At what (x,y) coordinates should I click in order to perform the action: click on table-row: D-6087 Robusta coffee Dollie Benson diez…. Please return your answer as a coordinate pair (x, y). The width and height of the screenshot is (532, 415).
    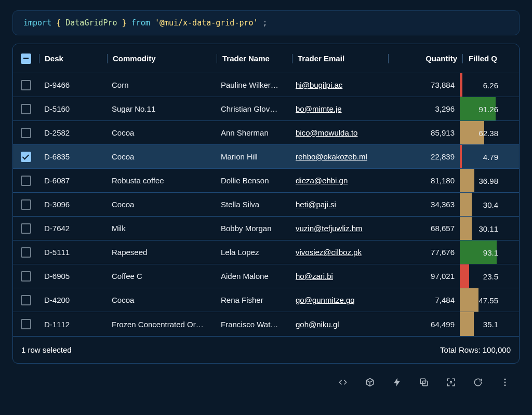
    Looking at the image, I should click on (266, 181).